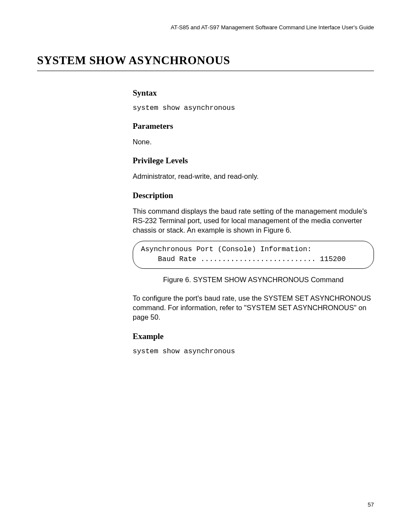 This screenshot has height=532, width=411. I want to click on privilege-heading: Privilege Levels, so click(253, 161).